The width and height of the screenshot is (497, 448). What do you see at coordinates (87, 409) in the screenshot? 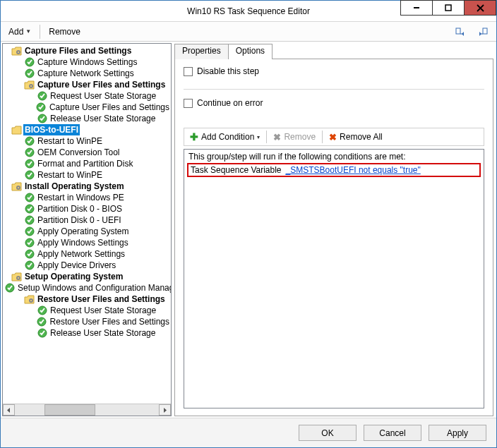
I see `horizontal-scrollbar` at bounding box center [87, 409].